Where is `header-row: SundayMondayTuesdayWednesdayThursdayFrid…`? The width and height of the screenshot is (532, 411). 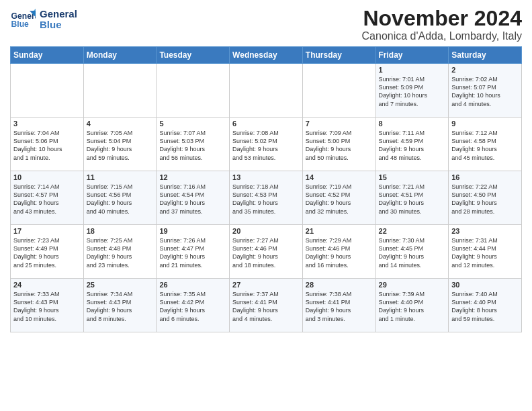 header-row: SundayMondayTuesdayWednesdayThursdayFrid… is located at coordinates (266, 55).